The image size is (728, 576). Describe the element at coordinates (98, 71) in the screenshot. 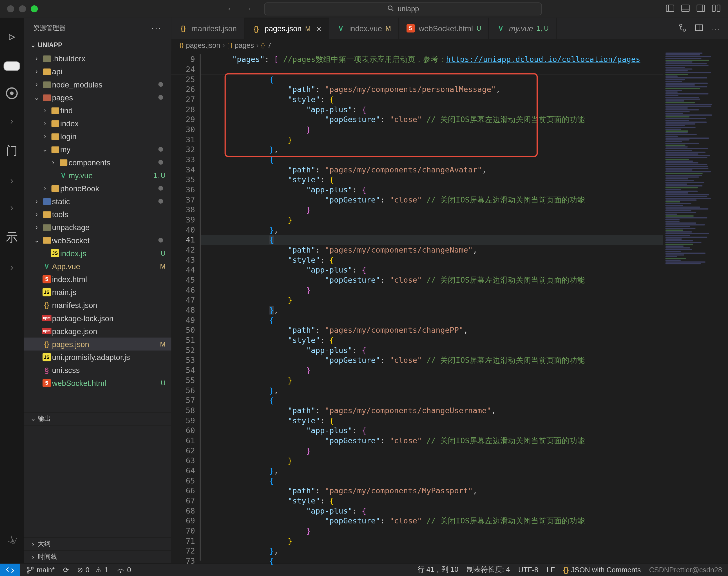

I see `tree-item: ›api` at that location.